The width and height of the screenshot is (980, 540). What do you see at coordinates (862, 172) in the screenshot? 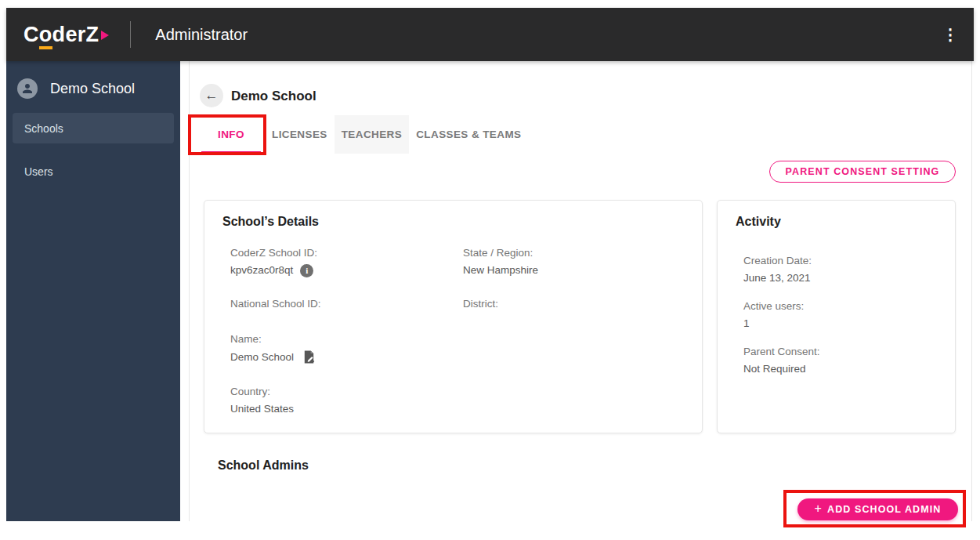
I see `parent-consent-setting-button: PARENT CONSENT SETTING` at bounding box center [862, 172].